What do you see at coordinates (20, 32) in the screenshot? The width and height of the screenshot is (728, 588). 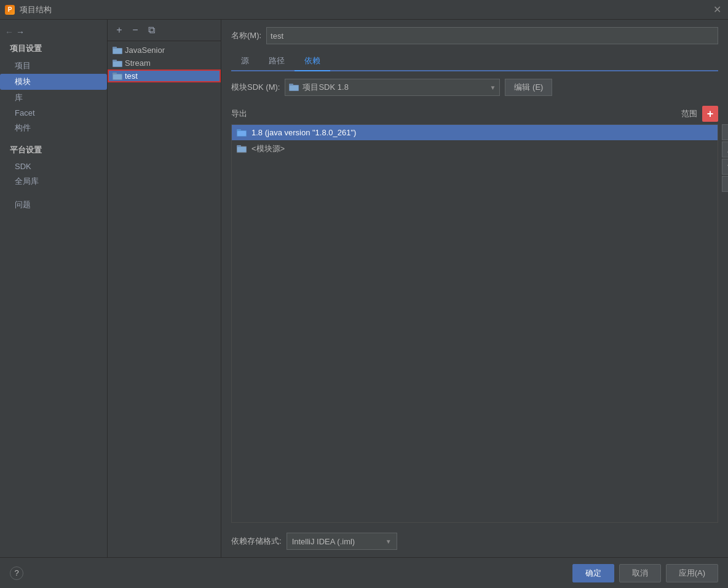 I see `forward-arrow: →` at bounding box center [20, 32].